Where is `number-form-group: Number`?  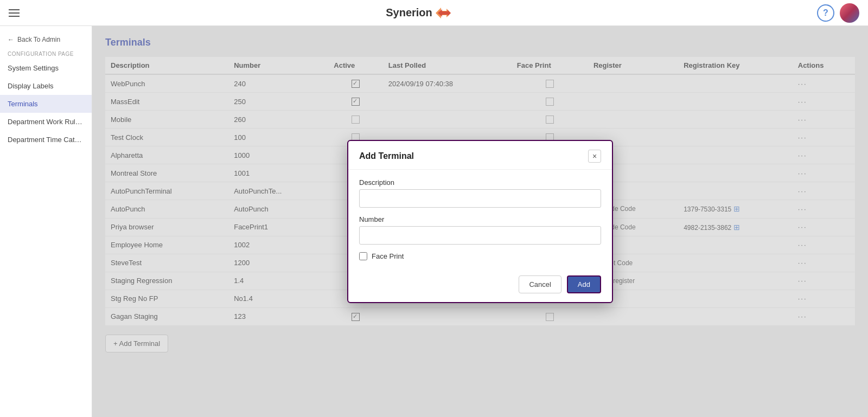 number-form-group: Number is located at coordinates (480, 230).